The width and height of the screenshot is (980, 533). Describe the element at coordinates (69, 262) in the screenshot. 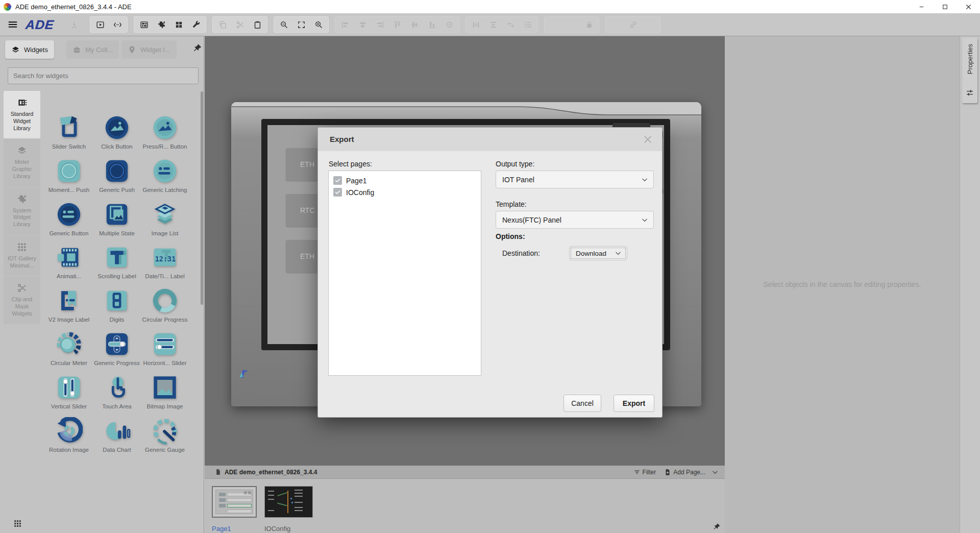

I see `widget-animation: Animati...` at that location.